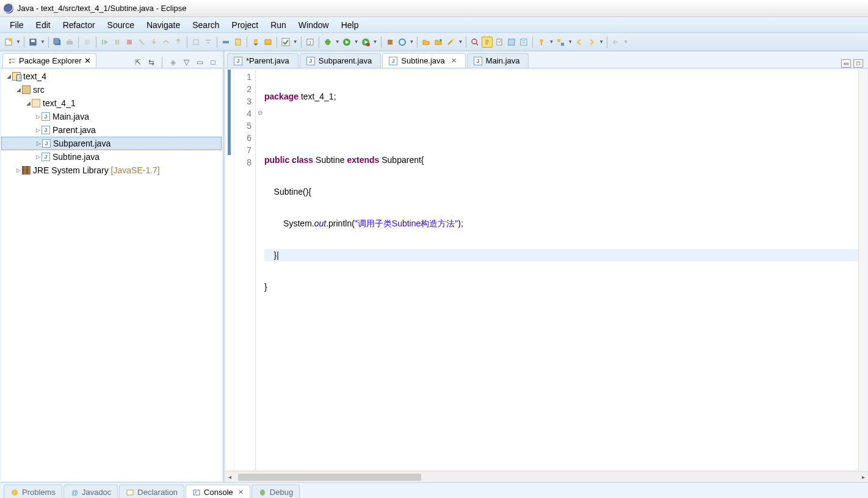  I want to click on menu-refactor: Refactor, so click(79, 25).